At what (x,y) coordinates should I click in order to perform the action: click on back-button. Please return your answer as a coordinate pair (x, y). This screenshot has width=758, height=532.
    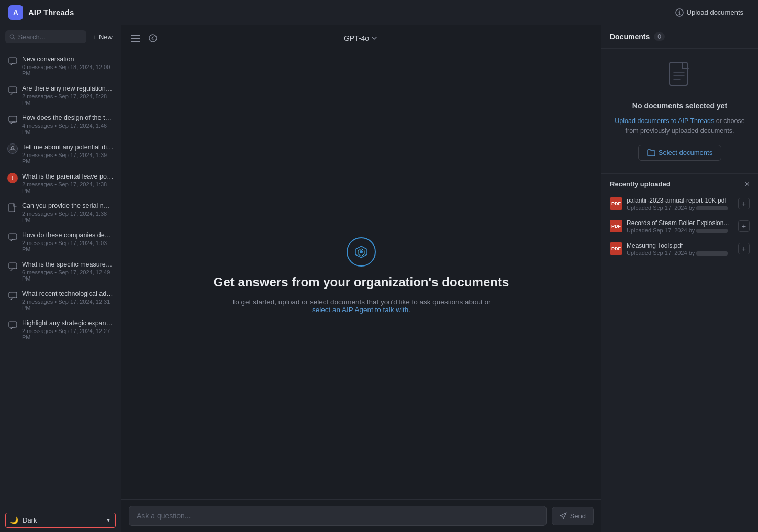
    Looking at the image, I should click on (153, 38).